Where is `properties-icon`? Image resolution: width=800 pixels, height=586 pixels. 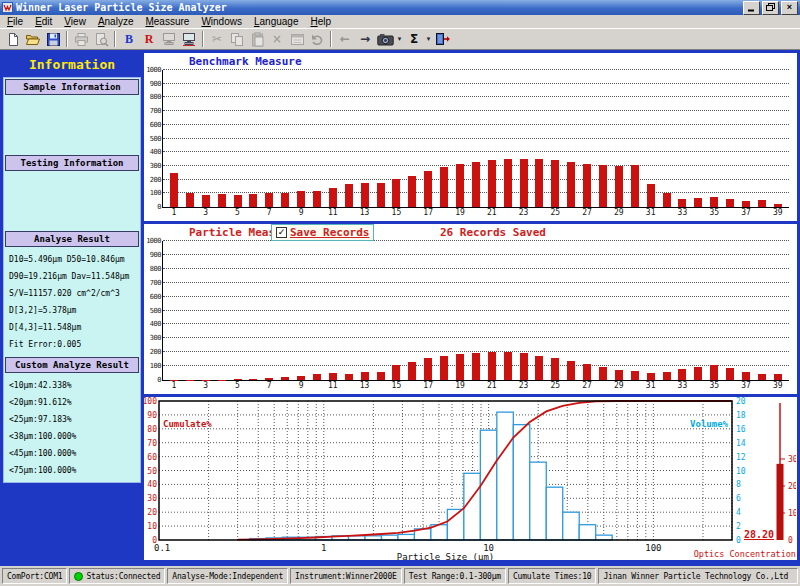 properties-icon is located at coordinates (298, 40).